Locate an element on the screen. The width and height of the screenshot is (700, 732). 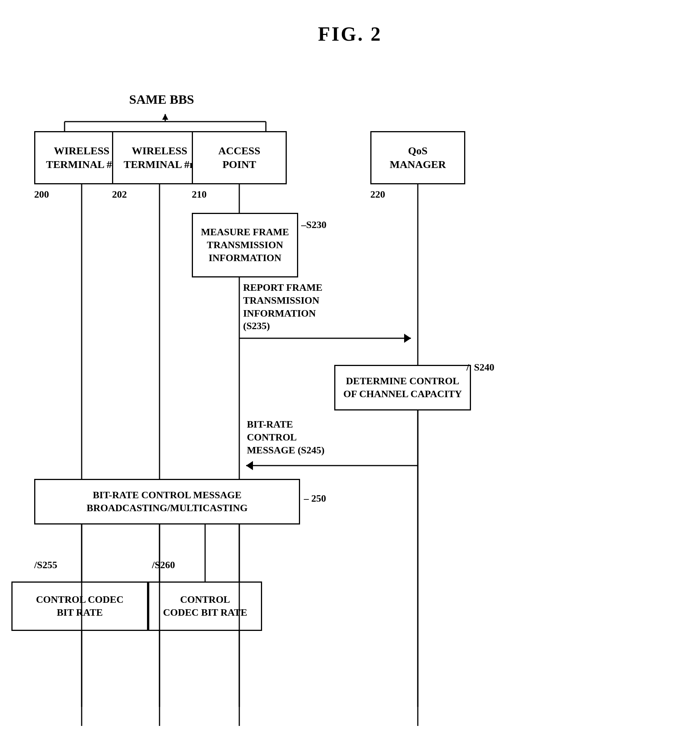
s250-box: BIT-RATE CONTROL MESSAGEBROADCASTING/MUL… is located at coordinates (167, 502).